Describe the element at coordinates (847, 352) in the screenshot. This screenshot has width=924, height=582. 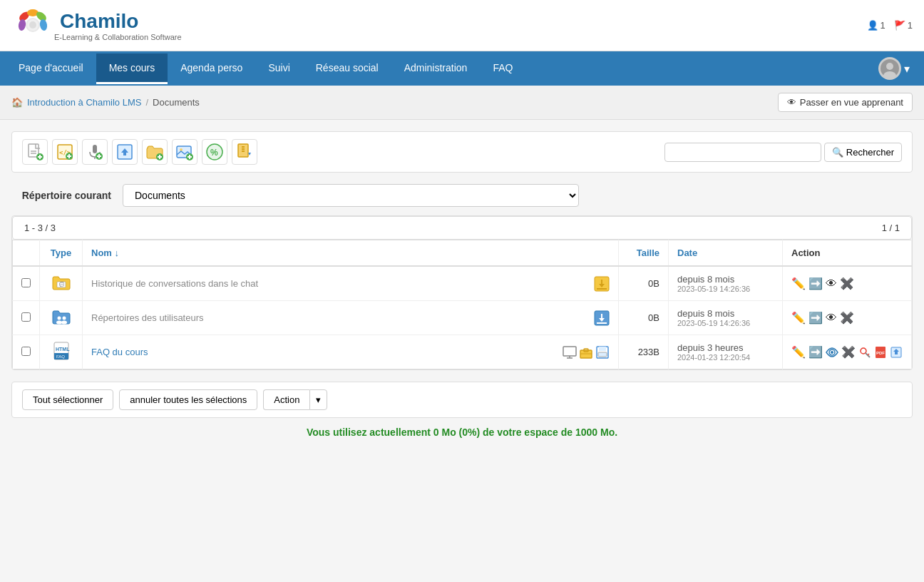
I see `row-actions-3: ✏️ ➡️ ✖️` at that location.